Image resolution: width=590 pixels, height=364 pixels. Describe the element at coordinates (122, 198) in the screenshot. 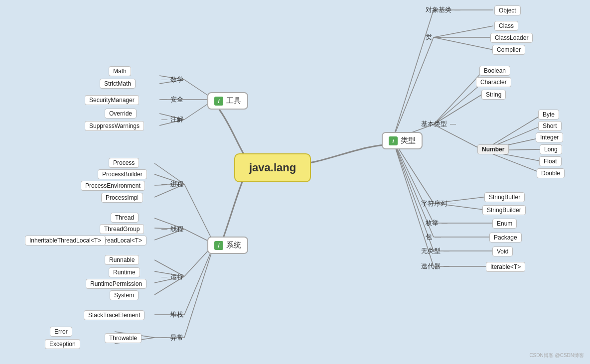

I see `leaf-processimpl: ProcessImpl` at that location.